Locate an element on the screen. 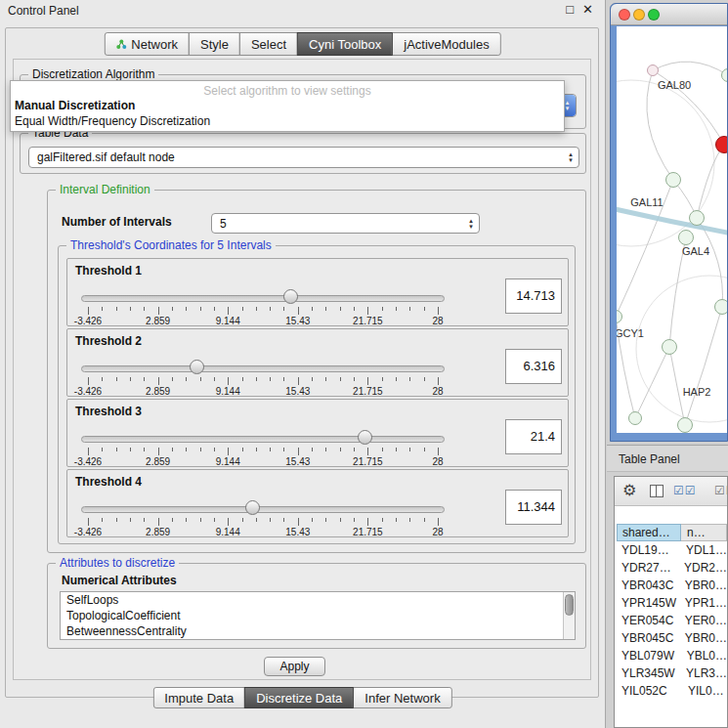  threshold-value-field: 14.713 is located at coordinates (534, 296).